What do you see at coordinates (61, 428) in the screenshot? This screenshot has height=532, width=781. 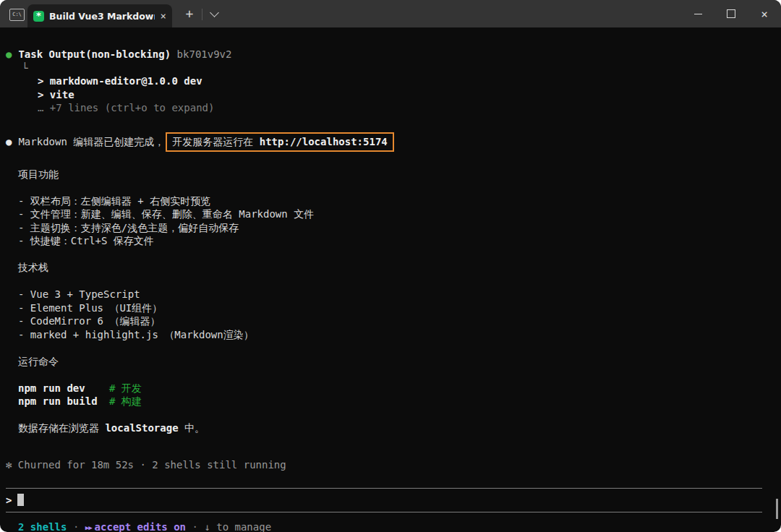 I see `storage-note-prefix: 数据存储在浏览器` at bounding box center [61, 428].